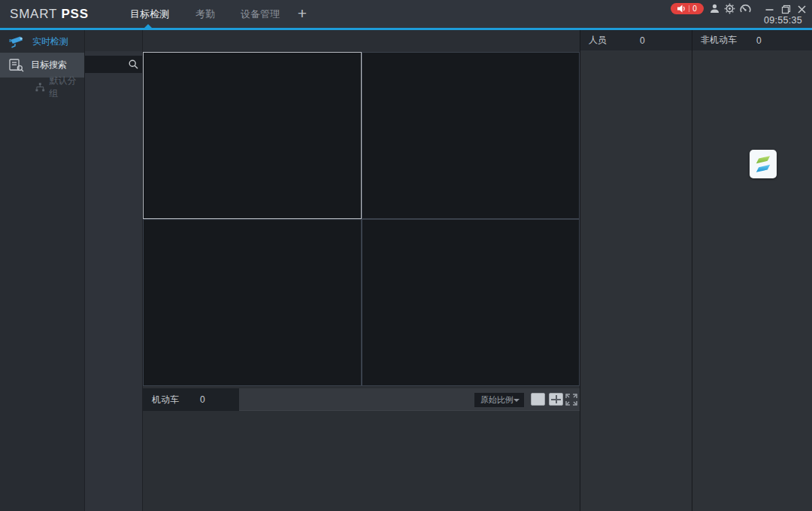 This screenshot has width=812, height=511. I want to click on tree-search-input, so click(108, 65).